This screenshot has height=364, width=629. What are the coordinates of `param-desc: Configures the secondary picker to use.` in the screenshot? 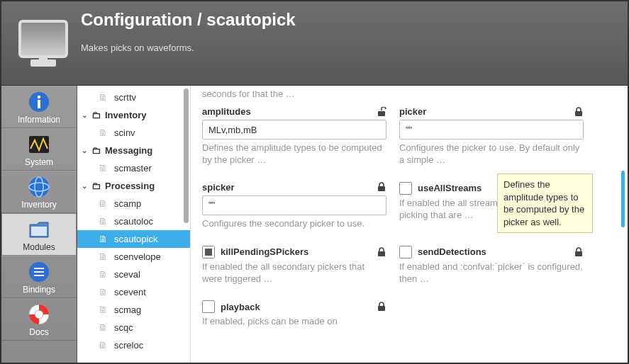 It's located at (294, 224).